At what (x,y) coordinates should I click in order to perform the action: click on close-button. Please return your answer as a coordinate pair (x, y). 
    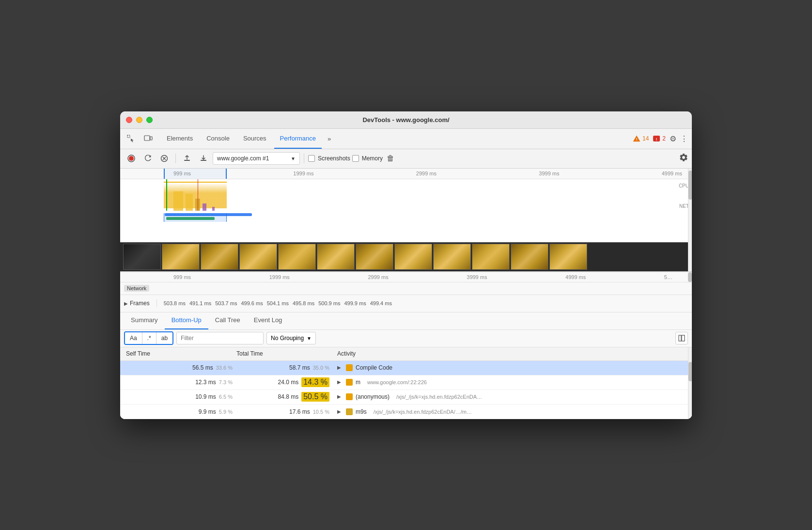
    Looking at the image, I should click on (129, 120).